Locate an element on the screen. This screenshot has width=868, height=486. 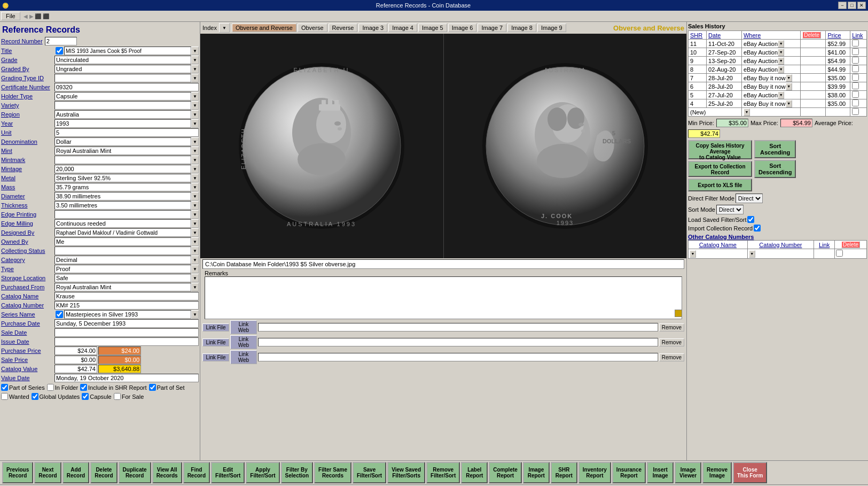
add-record-btn: AddRecord is located at coordinates (76, 473).